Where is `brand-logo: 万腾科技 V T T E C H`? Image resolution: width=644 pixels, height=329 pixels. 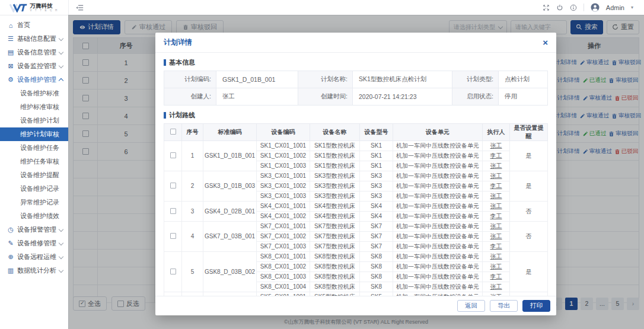
brand-logo: 万腾科技 V T T E C H is located at coordinates (34, 7).